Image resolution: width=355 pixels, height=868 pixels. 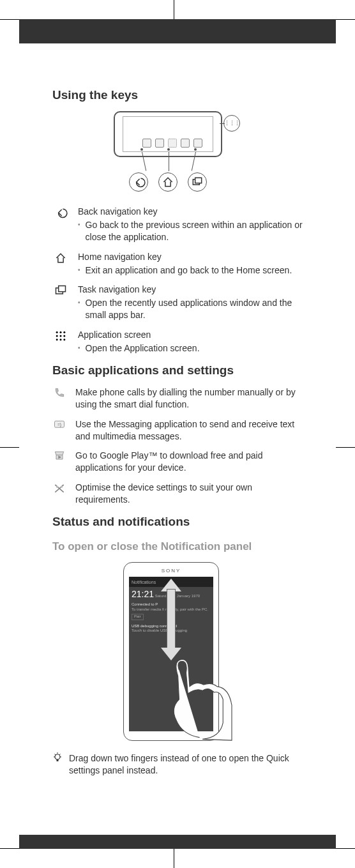 What do you see at coordinates (178, 264) in the screenshot?
I see `key-row-home: Home navigation key • Exit an applicatio…` at bounding box center [178, 264].